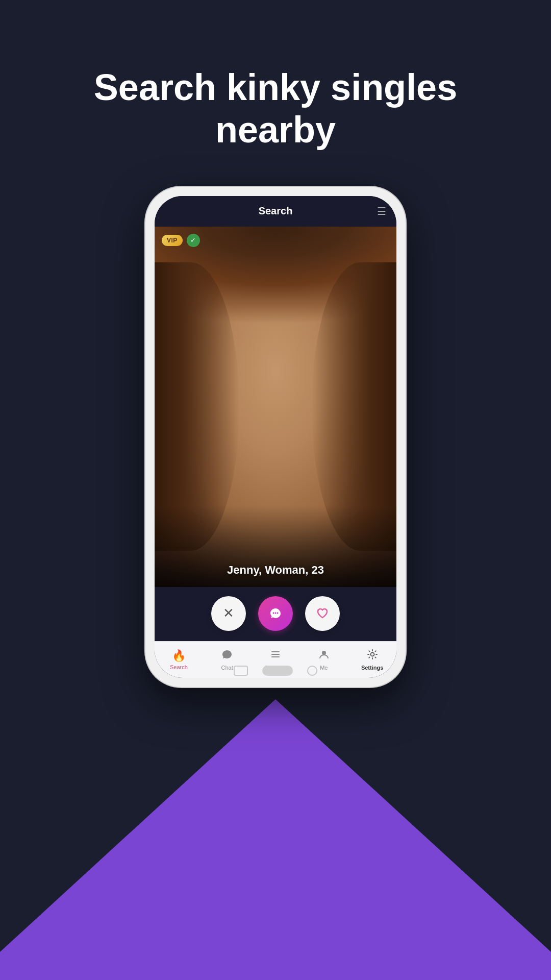 The height and width of the screenshot is (980, 551). Describe the element at coordinates (276, 671) in the screenshot. I see `phone-bottom-hardware` at that location.